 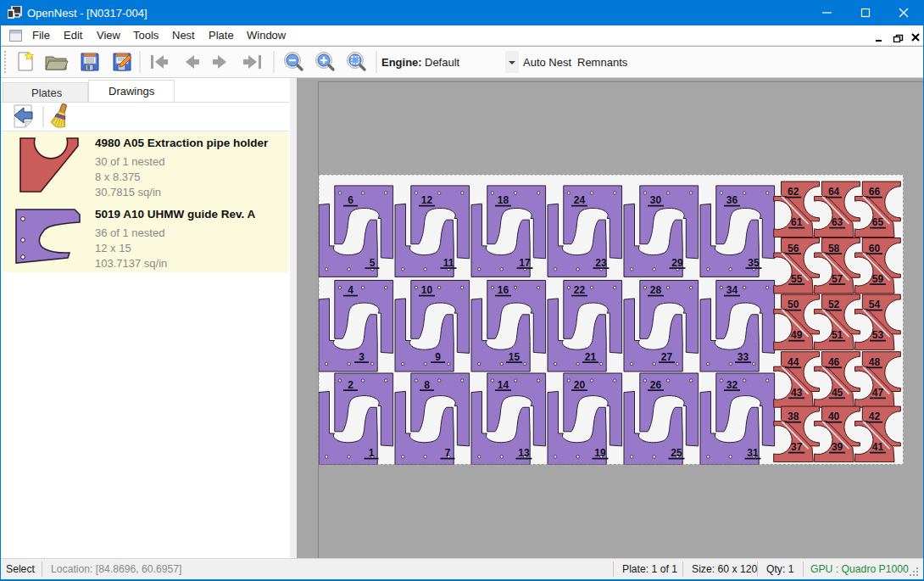 I want to click on svg-text: 52, so click(x=833, y=304).